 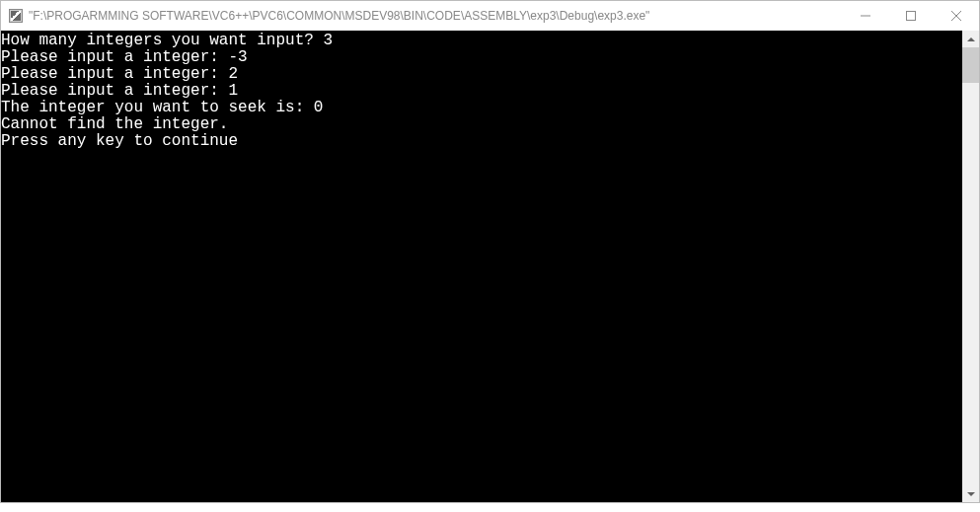 What do you see at coordinates (866, 16) in the screenshot?
I see `minimize-button` at bounding box center [866, 16].